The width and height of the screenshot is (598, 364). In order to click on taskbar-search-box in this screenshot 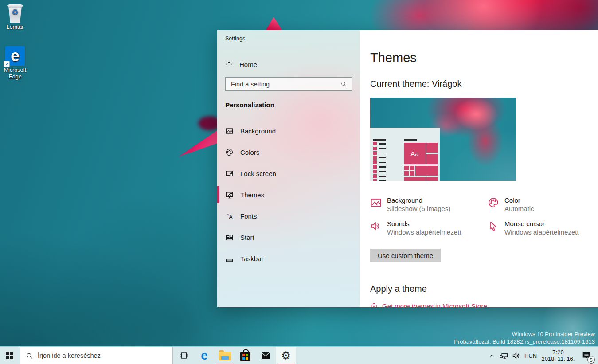, I will do `click(96, 356)`.